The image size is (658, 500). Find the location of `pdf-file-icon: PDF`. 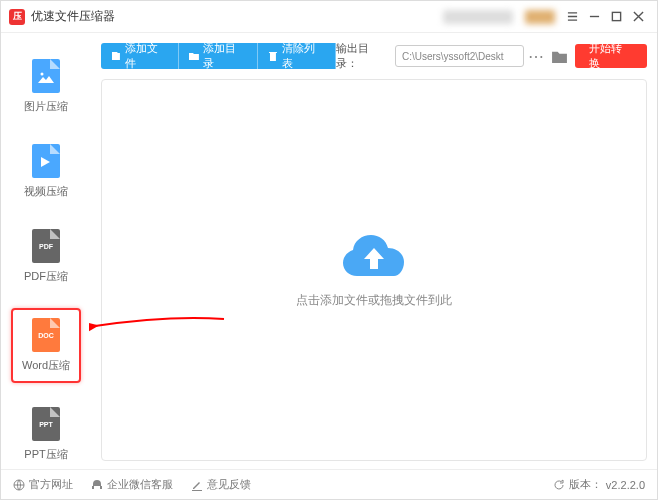

pdf-file-icon: PDF is located at coordinates (46, 246).